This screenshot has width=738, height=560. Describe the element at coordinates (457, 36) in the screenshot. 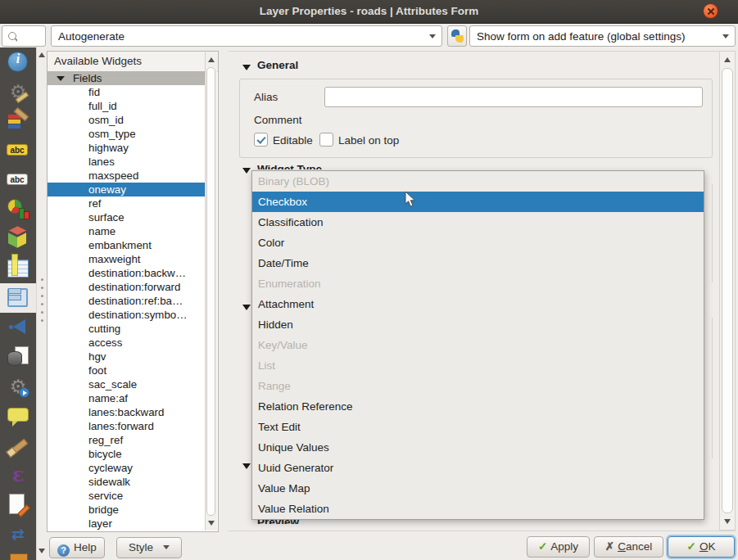

I see `python-init-function-button` at that location.